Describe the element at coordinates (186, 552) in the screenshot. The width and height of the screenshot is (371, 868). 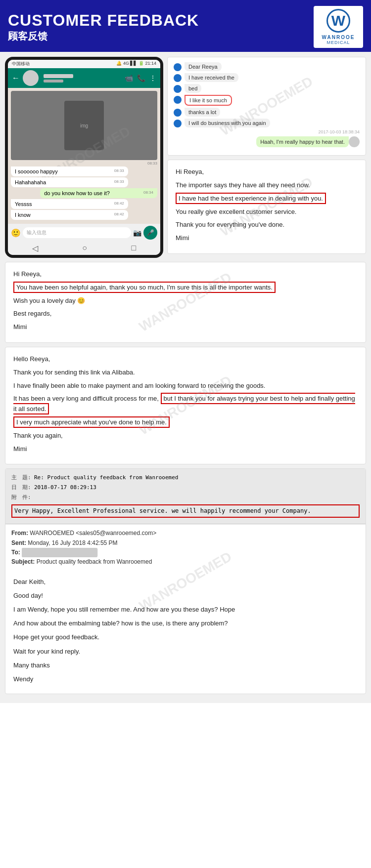
I see `email4-to-row: To: ██████████████████` at that location.